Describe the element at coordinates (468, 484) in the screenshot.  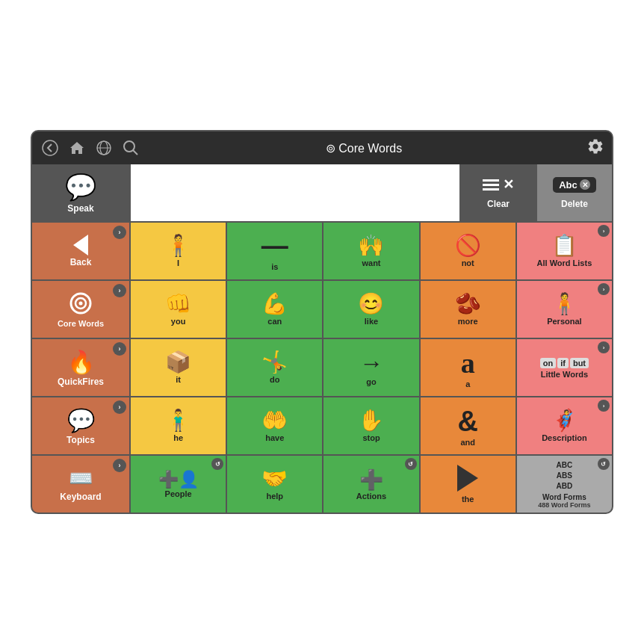
I see `cell-the: the` at that location.